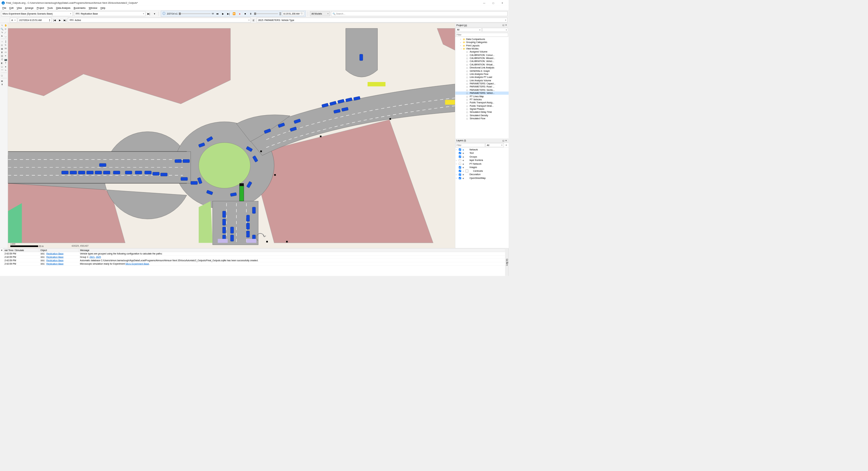  I want to click on crop-tool: ▣, so click(2, 81).